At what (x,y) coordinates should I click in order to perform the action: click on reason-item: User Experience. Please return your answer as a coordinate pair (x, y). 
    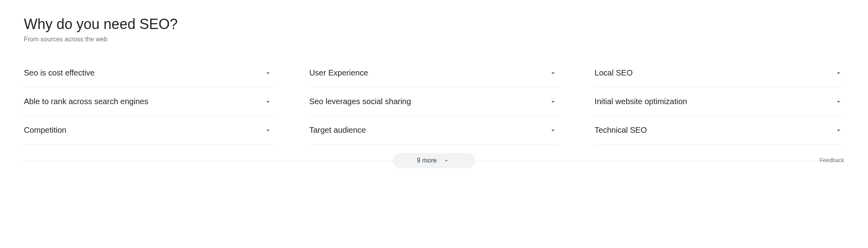
    Looking at the image, I should click on (434, 73).